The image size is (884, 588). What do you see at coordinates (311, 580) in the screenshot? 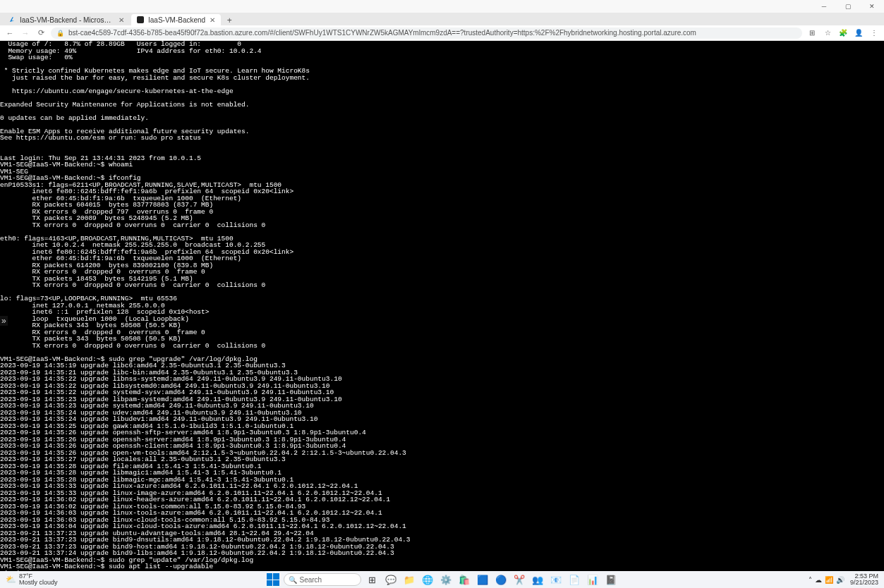
I see `search-placeholder: Search` at bounding box center [311, 580].